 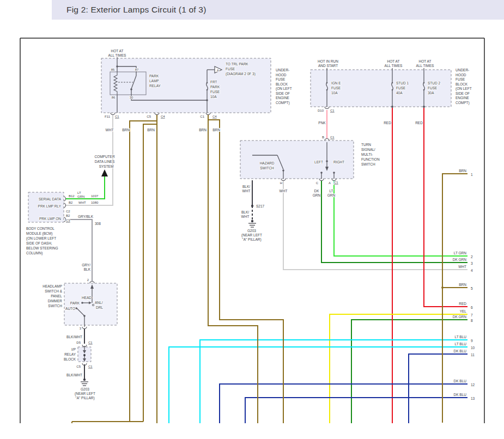 What do you see at coordinates (74, 350) in the screenshot?
I see `label-i-p: I/P` at bounding box center [74, 350].